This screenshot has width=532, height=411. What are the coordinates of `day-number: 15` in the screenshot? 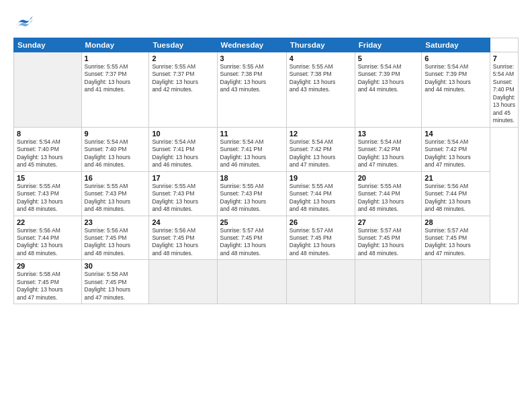 It's located at (48, 178).